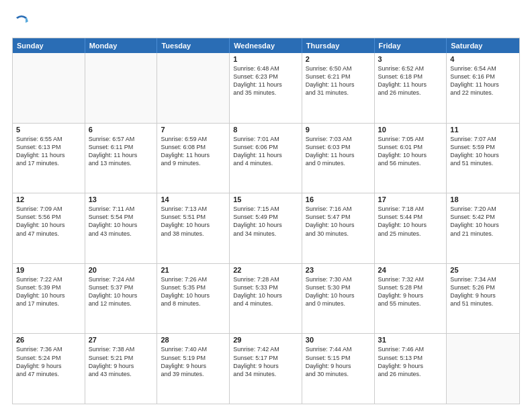 Image resolution: width=532 pixels, height=411 pixels. Describe the element at coordinates (339, 46) in the screenshot. I see `calendar-header-cell: Thursday` at that location.